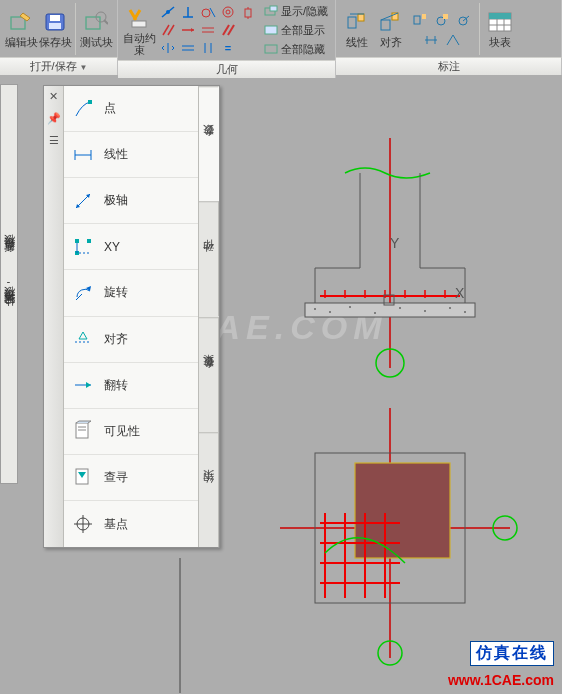 This screenshot has height=694, width=562. What do you see at coordinates (296, 11) in the screenshot?
I see `show-hide-button: 显示/隐藏` at bounding box center [296, 11].